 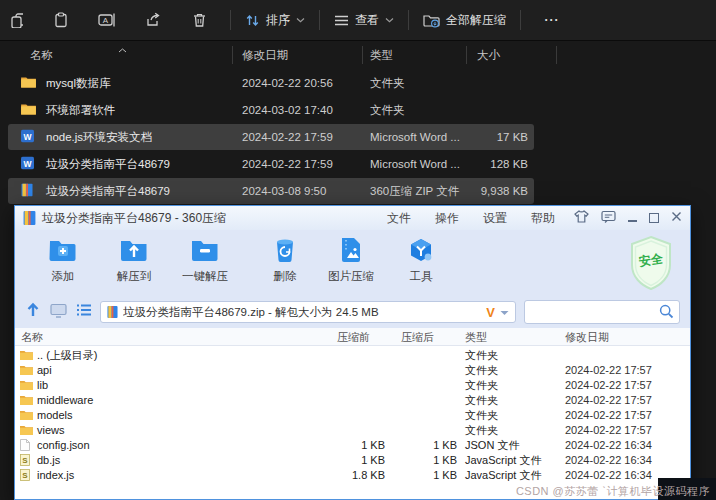 What do you see at coordinates (352, 354) in the screenshot?
I see `list-item: .. (上级目录) 文件夹` at bounding box center [352, 354].